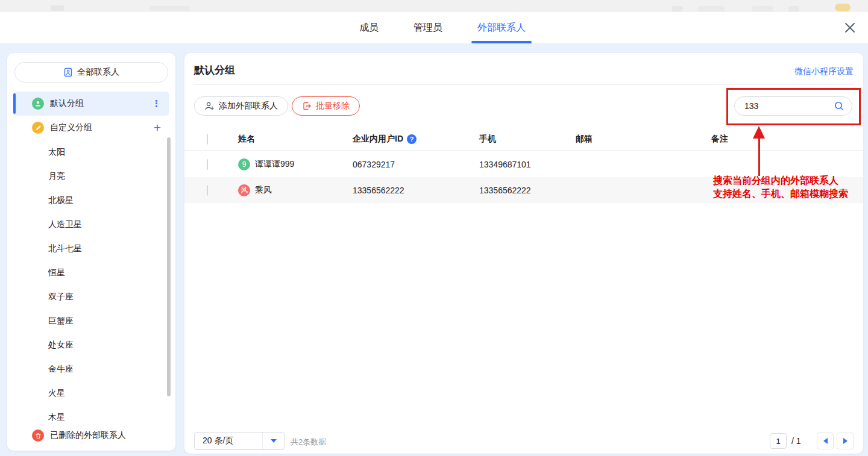 The image size is (868, 456). Describe the element at coordinates (157, 128) in the screenshot. I see `add-group-icon: +` at that location.